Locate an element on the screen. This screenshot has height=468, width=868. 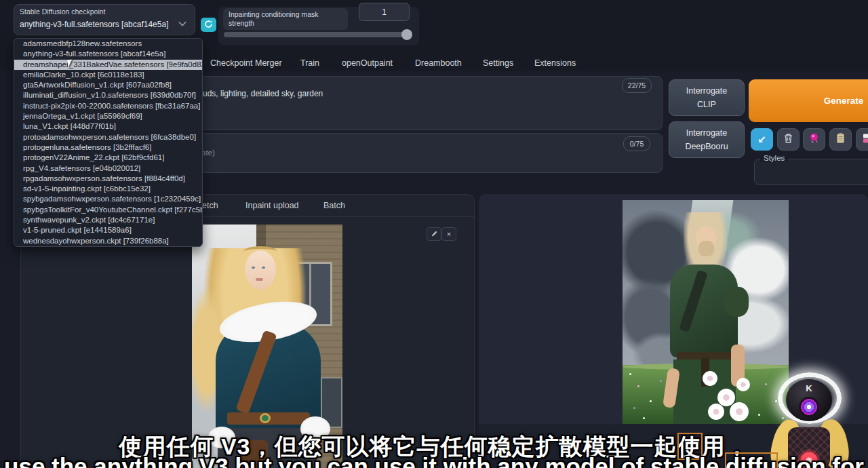
avatar-head: K is located at coordinates (809, 400).